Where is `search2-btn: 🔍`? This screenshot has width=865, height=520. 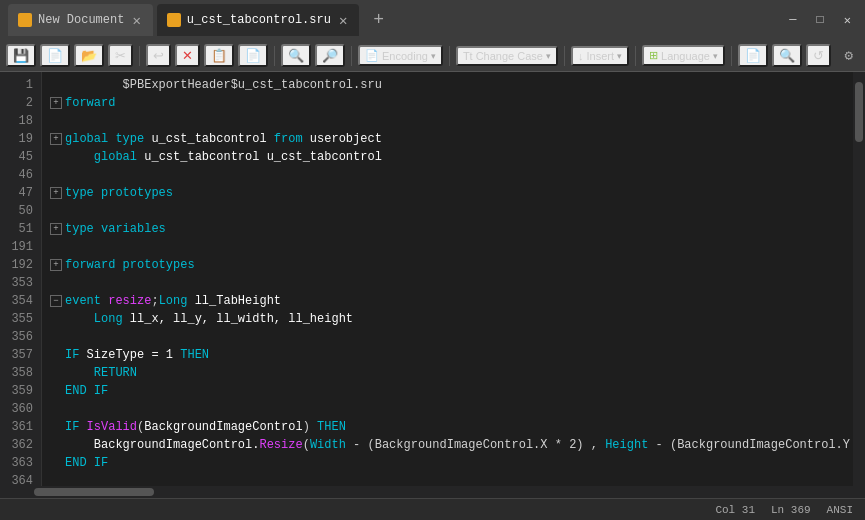 search2-btn: 🔍 is located at coordinates (787, 56).